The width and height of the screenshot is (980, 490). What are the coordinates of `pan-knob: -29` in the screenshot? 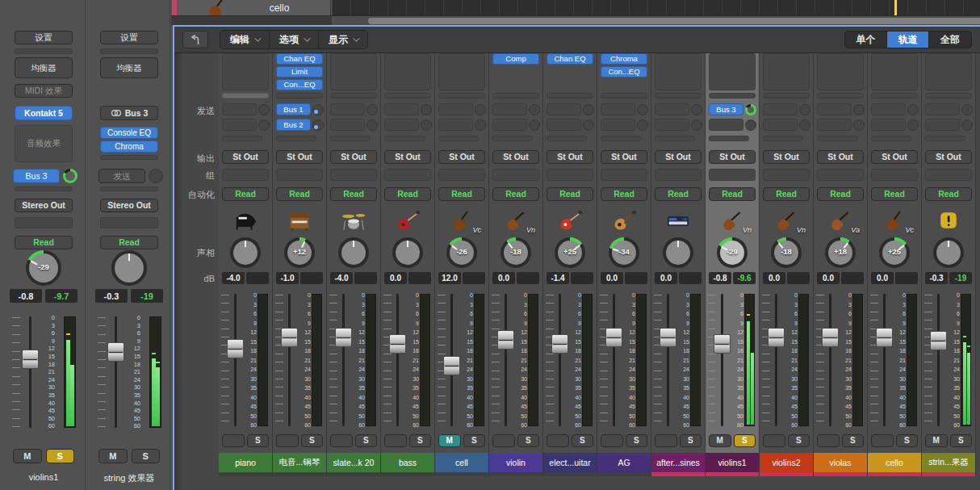 It's located at (732, 253).